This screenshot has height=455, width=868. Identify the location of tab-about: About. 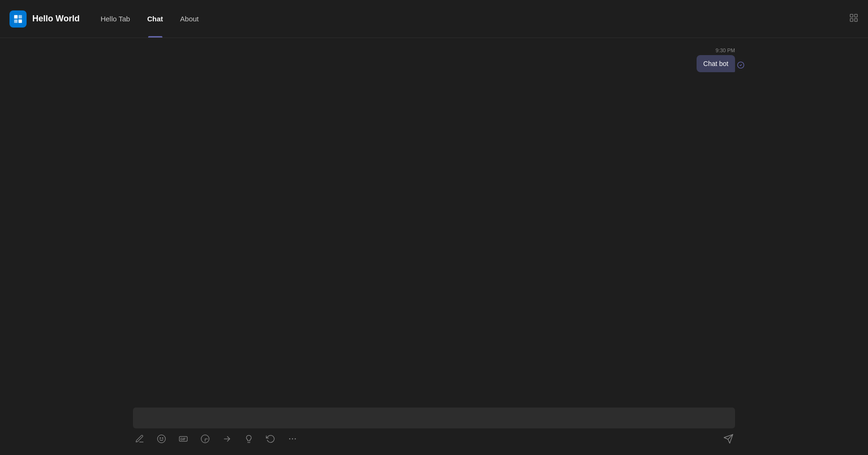
(189, 19).